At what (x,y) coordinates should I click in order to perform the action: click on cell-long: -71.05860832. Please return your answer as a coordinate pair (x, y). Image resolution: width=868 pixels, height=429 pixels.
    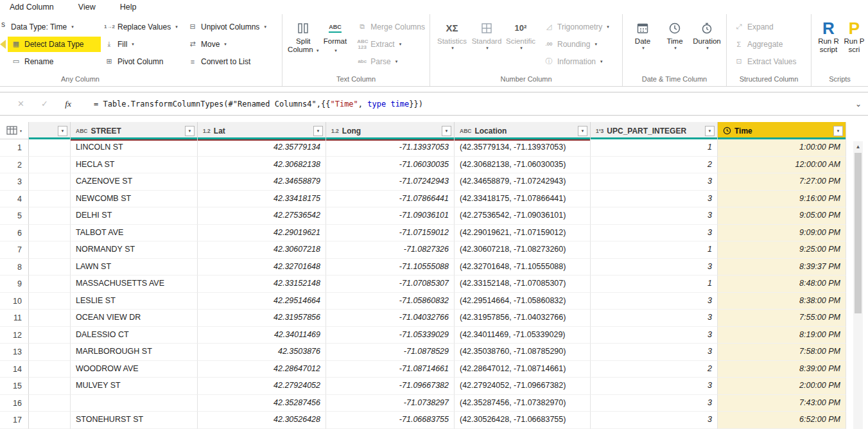
    Looking at the image, I should click on (390, 302).